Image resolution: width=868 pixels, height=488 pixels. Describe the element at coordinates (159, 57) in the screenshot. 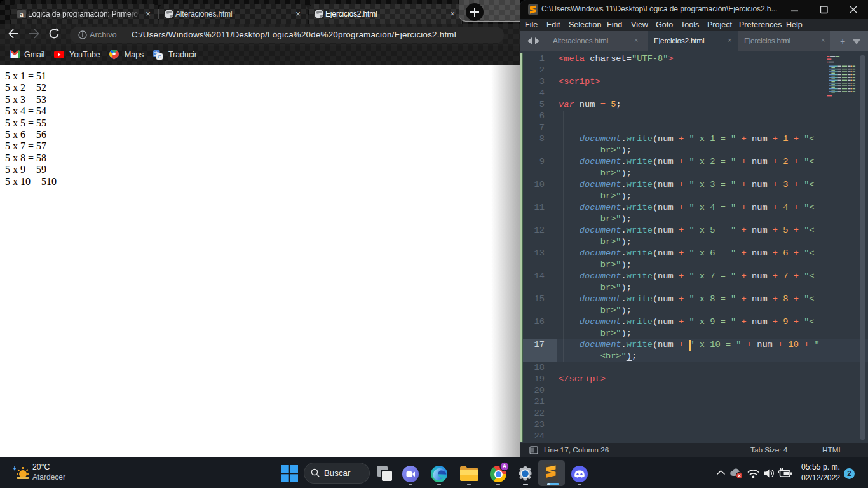

I see `svg-text: G` at that location.